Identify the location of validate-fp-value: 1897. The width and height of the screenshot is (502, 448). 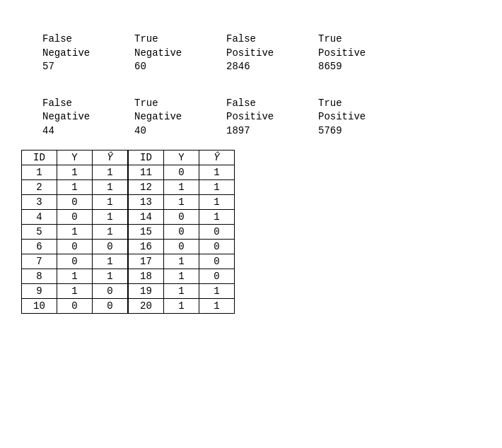
(272, 131).